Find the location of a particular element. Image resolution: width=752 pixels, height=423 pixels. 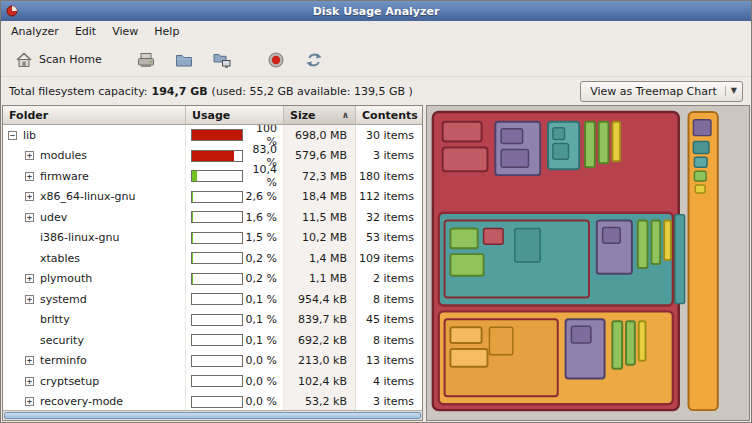

table-row: i386-linux-gnu1,5 %10,2 MB53 items is located at coordinates (212, 238).